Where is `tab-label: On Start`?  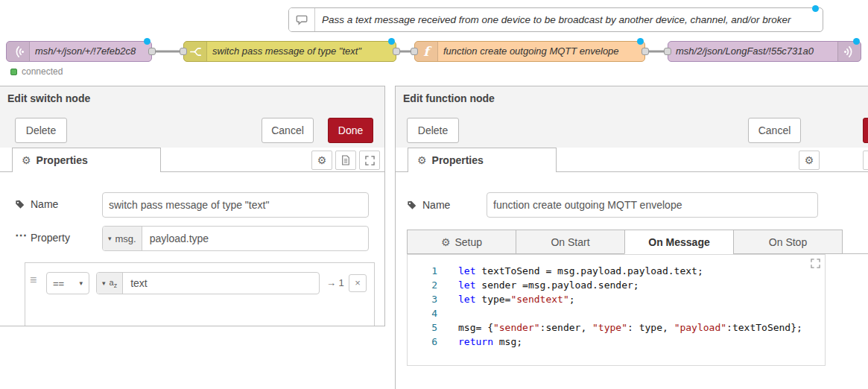 tab-label: On Start is located at coordinates (570, 242).